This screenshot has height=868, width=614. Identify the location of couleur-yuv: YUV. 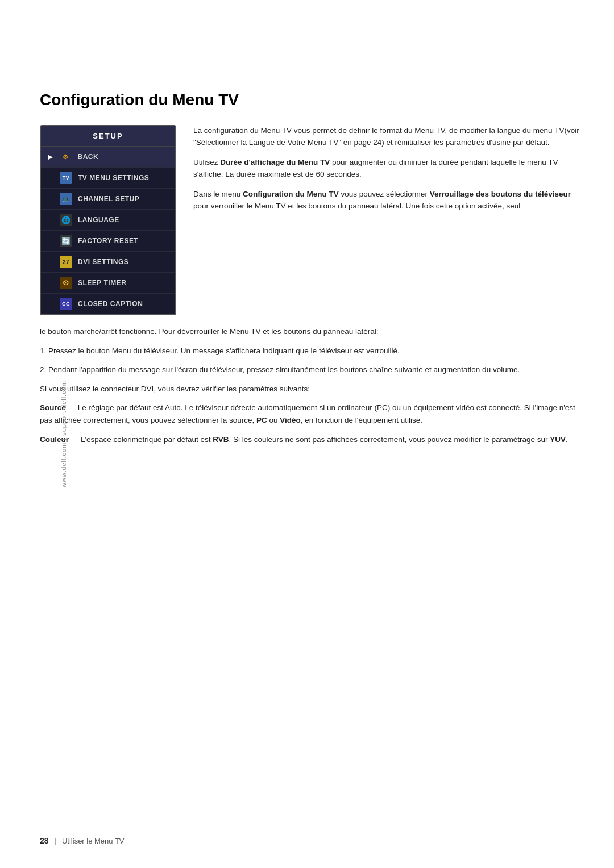
(558, 440).